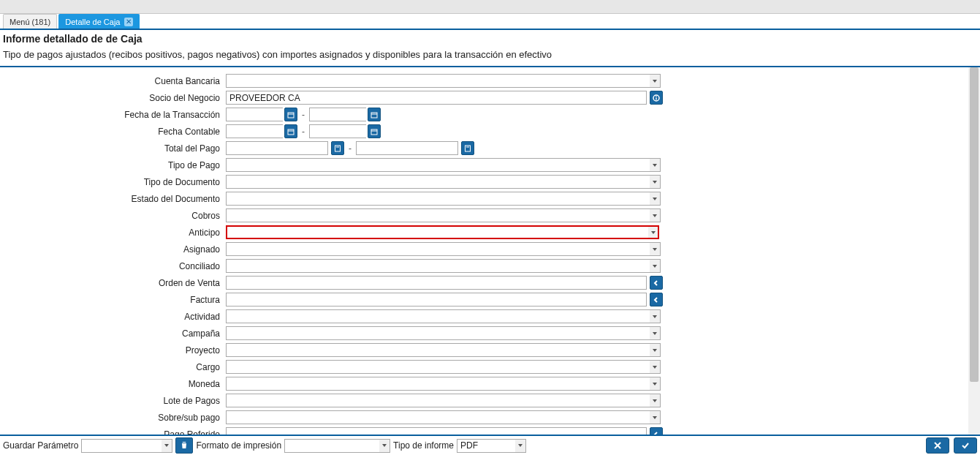 The width and height of the screenshot is (980, 455). Describe the element at coordinates (254, 132) in the screenshot. I see `fecha-contable-from` at that location.